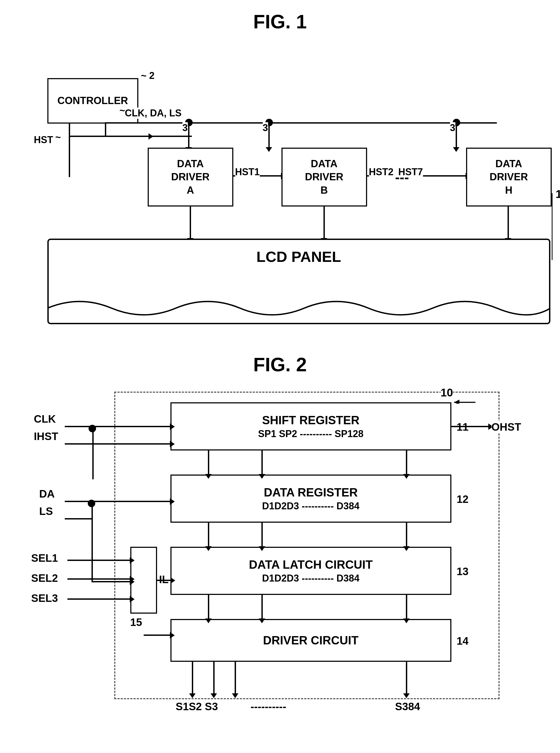 The width and height of the screenshot is (560, 753). What do you see at coordinates (463, 641) in the screenshot?
I see `ref-14: 14` at bounding box center [463, 641].